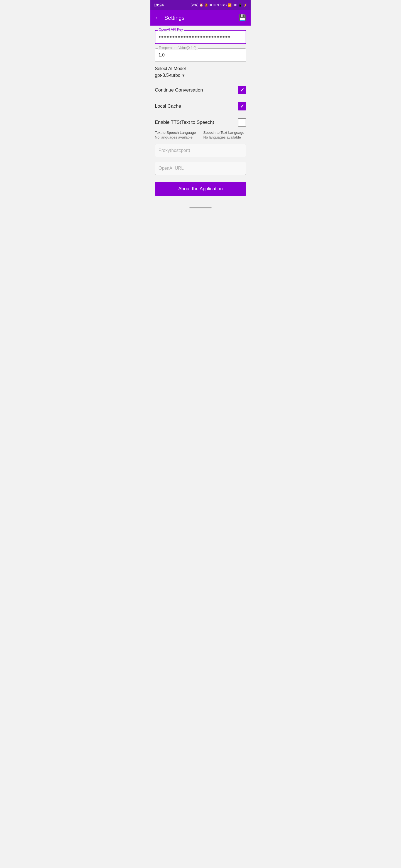 The width and height of the screenshot is (401, 868). What do you see at coordinates (200, 123) in the screenshot?
I see `enable-tts-row: Enable TTS(Text to Speech)` at bounding box center [200, 123].